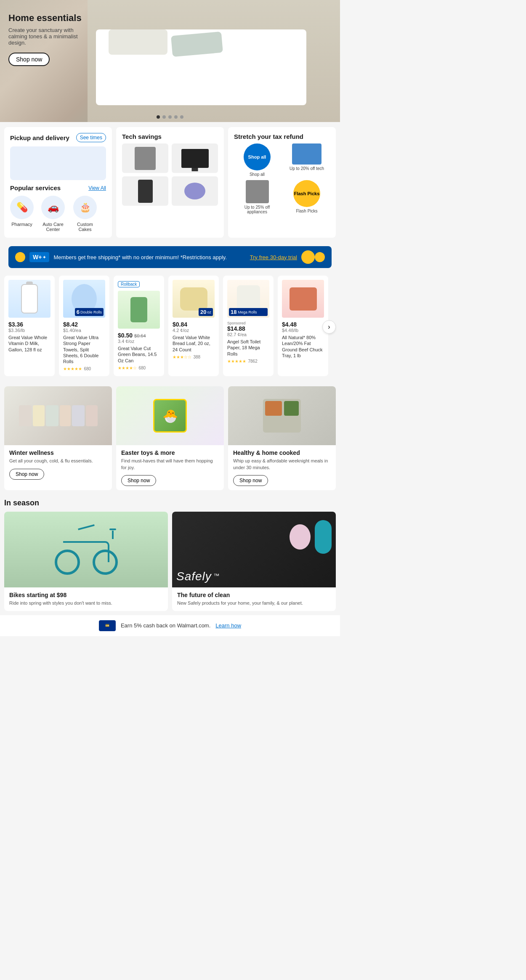 The image size is (526, 980). I want to click on tax-shop-all-item: Shop all Shop all, so click(257, 160).